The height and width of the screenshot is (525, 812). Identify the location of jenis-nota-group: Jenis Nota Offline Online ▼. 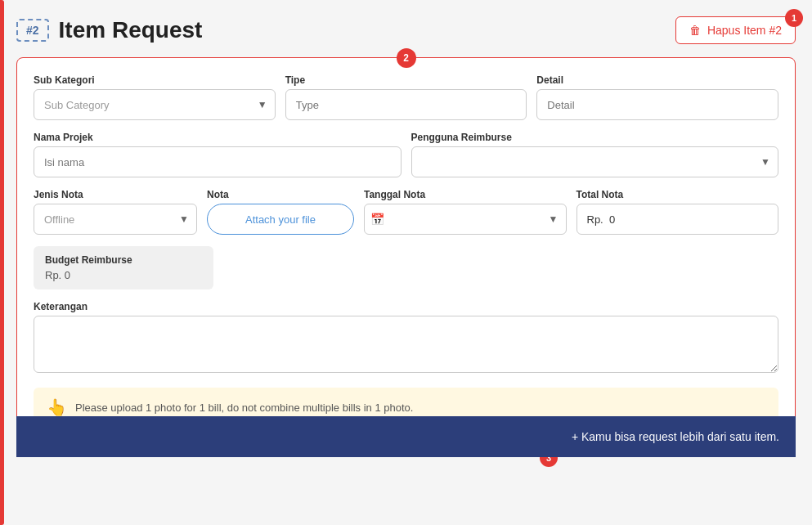
(115, 212).